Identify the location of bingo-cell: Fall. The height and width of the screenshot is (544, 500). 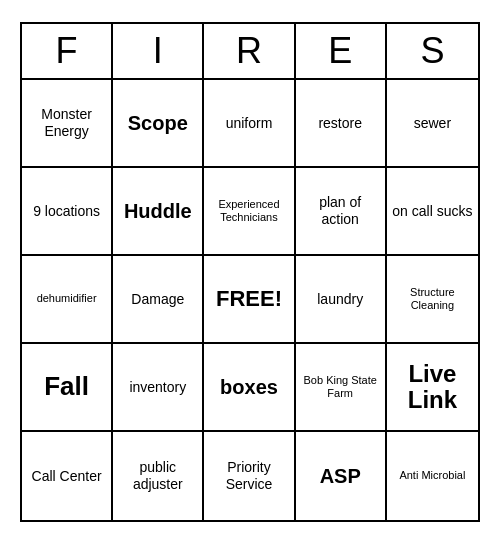
(68, 388).